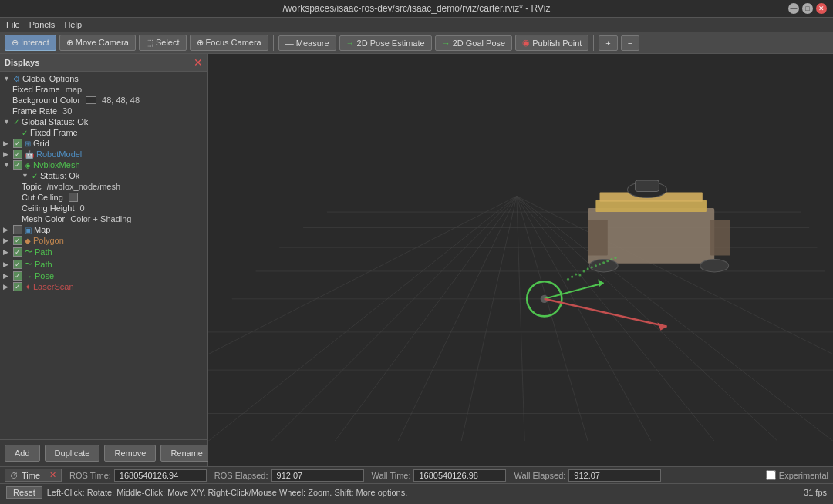  Describe the element at coordinates (103, 122) in the screenshot. I see `tree-item-global-status: ▼ ✓ Global Status: Ok` at that location.